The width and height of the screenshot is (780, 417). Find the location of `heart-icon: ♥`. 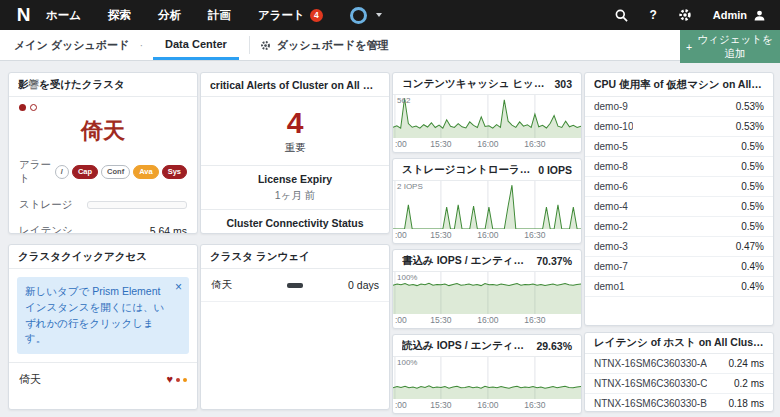

heart-icon: ♥ is located at coordinates (170, 380).